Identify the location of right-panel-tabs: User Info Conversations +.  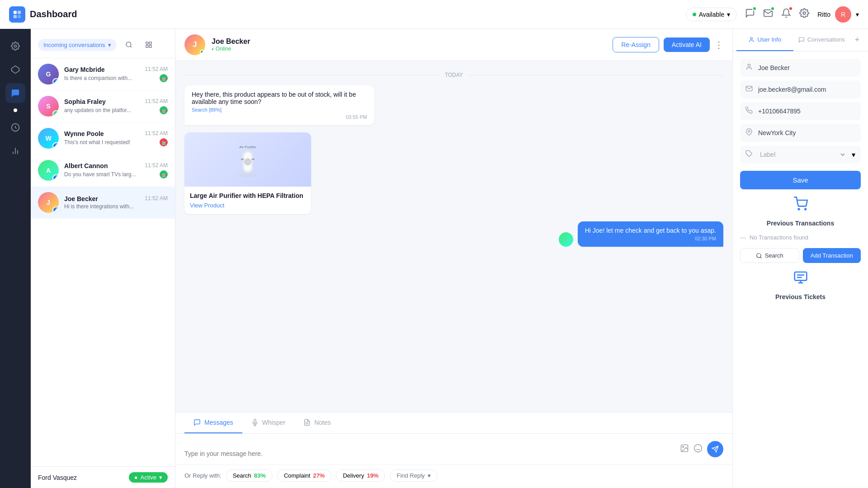
(800, 40).